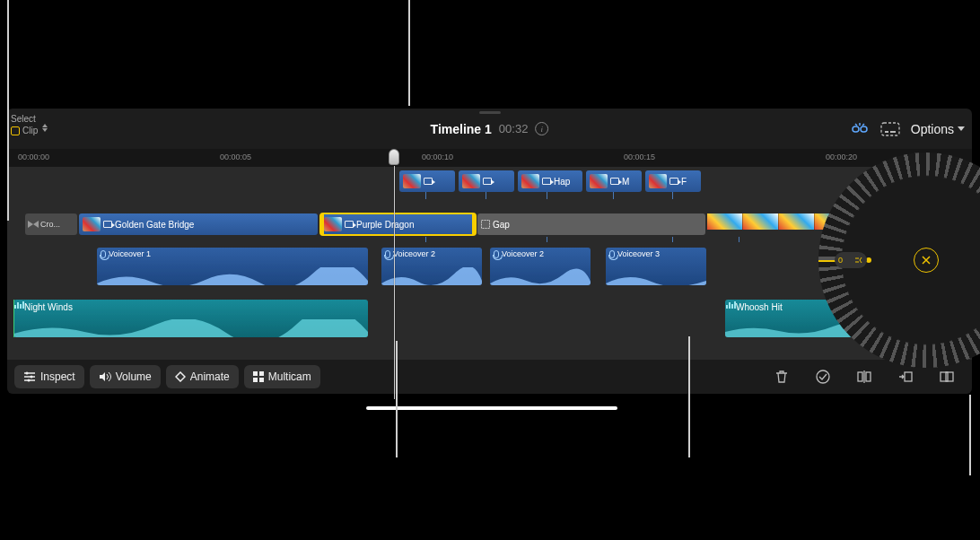 The image size is (980, 540). I want to click on clip-mode-button: Clip, so click(29, 131).